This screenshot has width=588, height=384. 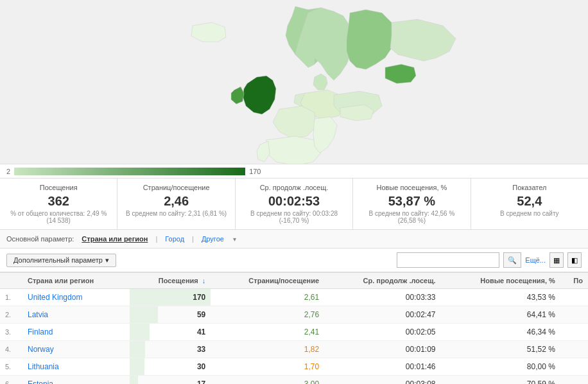 I want to click on cell-country: Latvia, so click(x=76, y=315).